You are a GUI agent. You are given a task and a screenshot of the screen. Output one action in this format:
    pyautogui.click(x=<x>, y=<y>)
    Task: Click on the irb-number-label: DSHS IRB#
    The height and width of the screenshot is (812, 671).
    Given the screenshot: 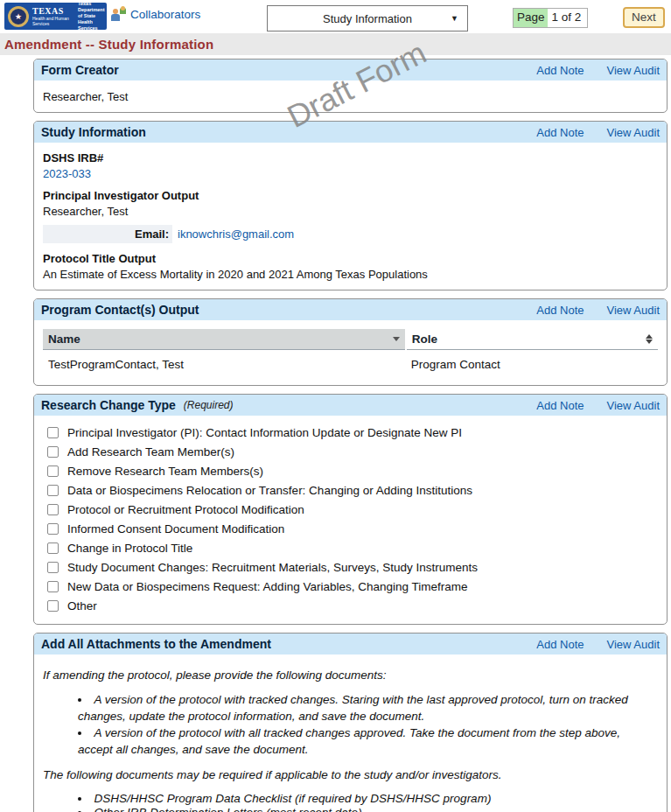 What is the action you would take?
    pyautogui.click(x=350, y=158)
    